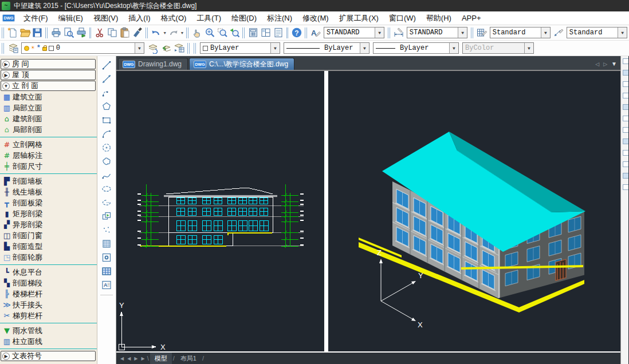 The width and height of the screenshot is (629, 364). Describe the element at coordinates (242, 64) in the screenshot. I see `document-tab-2: DWGC:\...\教学综合楼全图.dwg` at that location.